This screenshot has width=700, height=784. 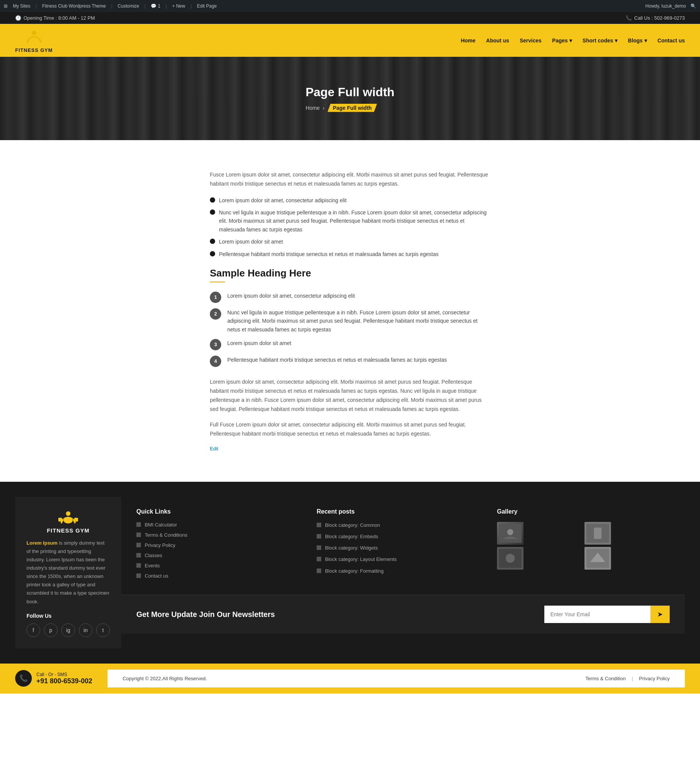 I want to click on my-sites-link: My Sites, so click(x=22, y=6).